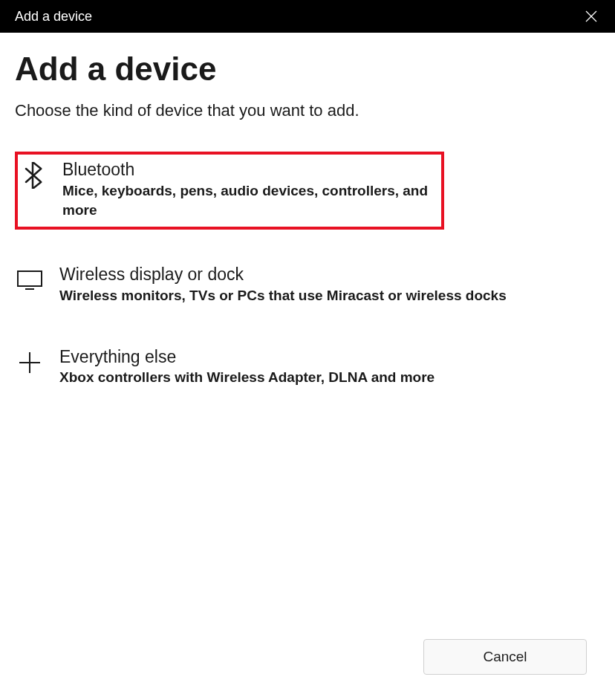  Describe the element at coordinates (308, 368) in the screenshot. I see `option-everything-else: Everything else Xbox controllers with Wi…` at that location.